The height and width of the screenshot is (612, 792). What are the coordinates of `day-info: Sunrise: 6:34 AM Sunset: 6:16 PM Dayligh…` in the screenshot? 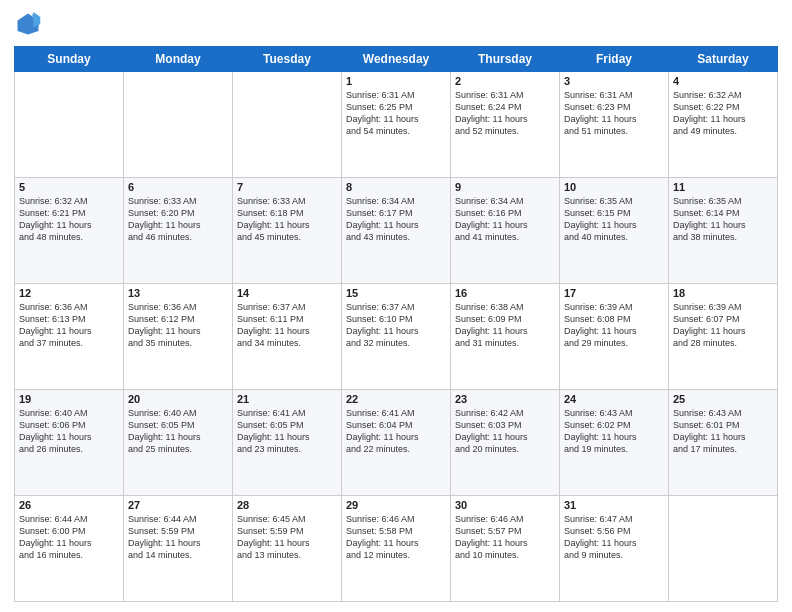 It's located at (505, 220).